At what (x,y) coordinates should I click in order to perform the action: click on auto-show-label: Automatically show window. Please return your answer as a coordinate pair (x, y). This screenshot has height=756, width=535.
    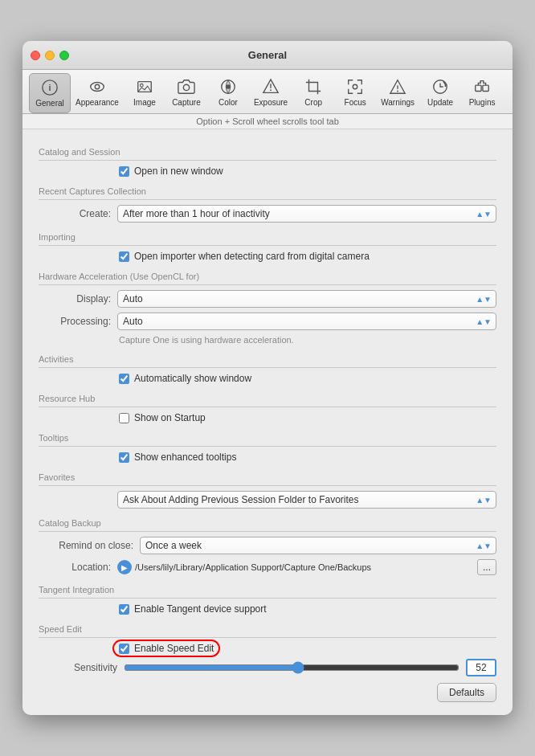
    Looking at the image, I should click on (193, 378).